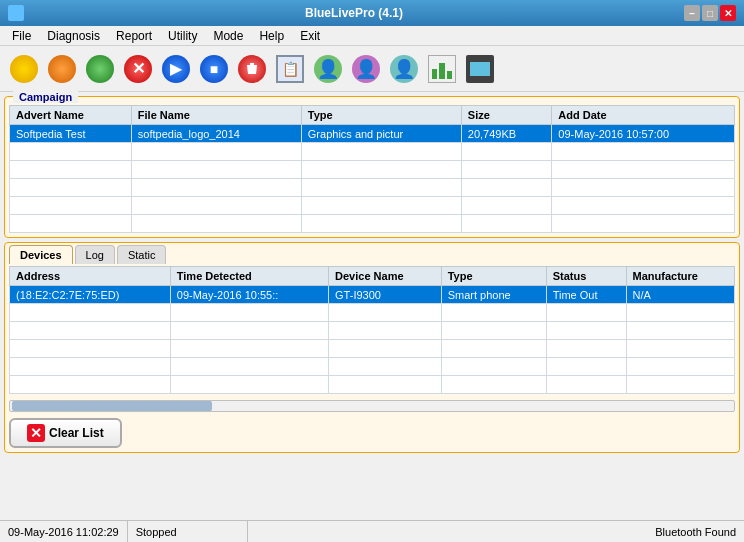 This screenshot has height=542, width=744. I want to click on maximize-button: □, so click(710, 13).